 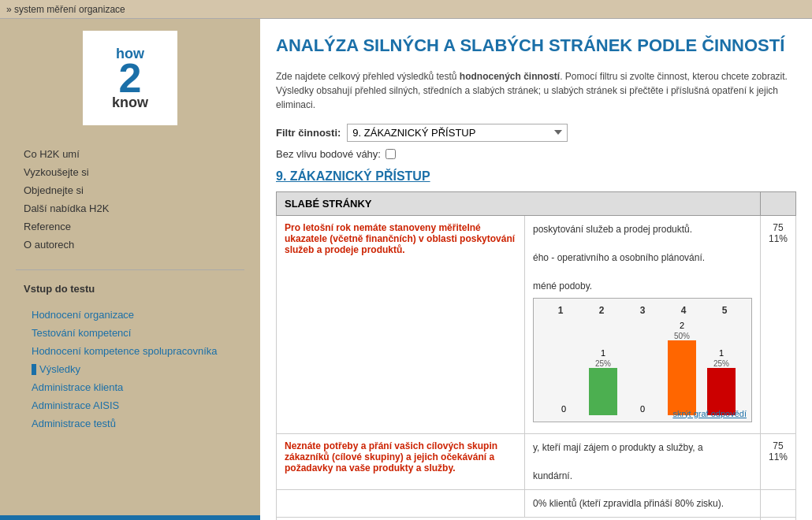 What do you see at coordinates (142, 172) in the screenshot?
I see `sidebar-item-vyzkousejte: Vyzkoušejte si` at bounding box center [142, 172].